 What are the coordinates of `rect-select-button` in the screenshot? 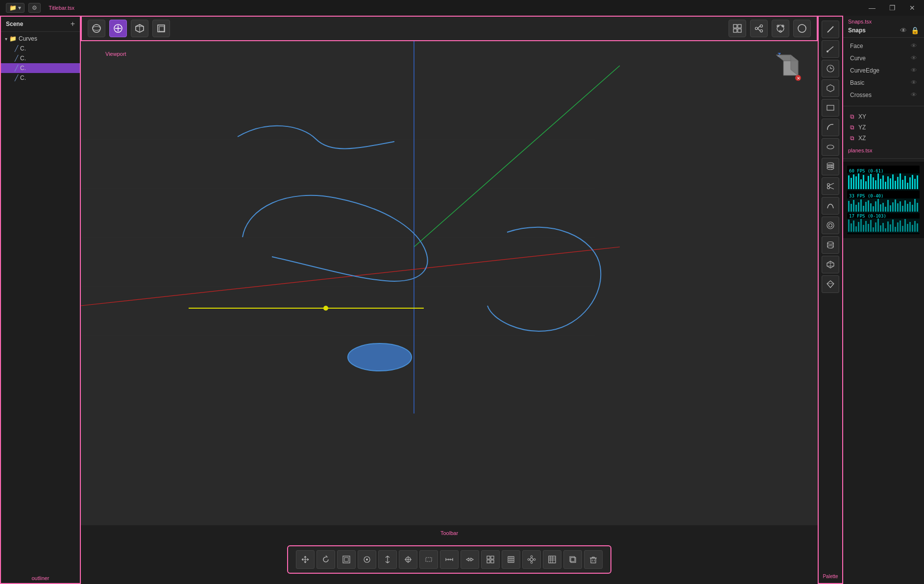 It's located at (429, 560).